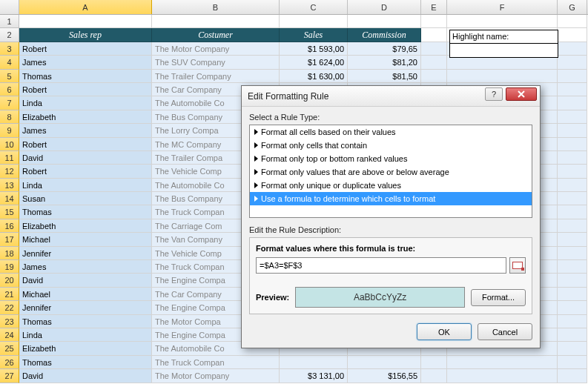  I want to click on cell: David, so click(86, 280).